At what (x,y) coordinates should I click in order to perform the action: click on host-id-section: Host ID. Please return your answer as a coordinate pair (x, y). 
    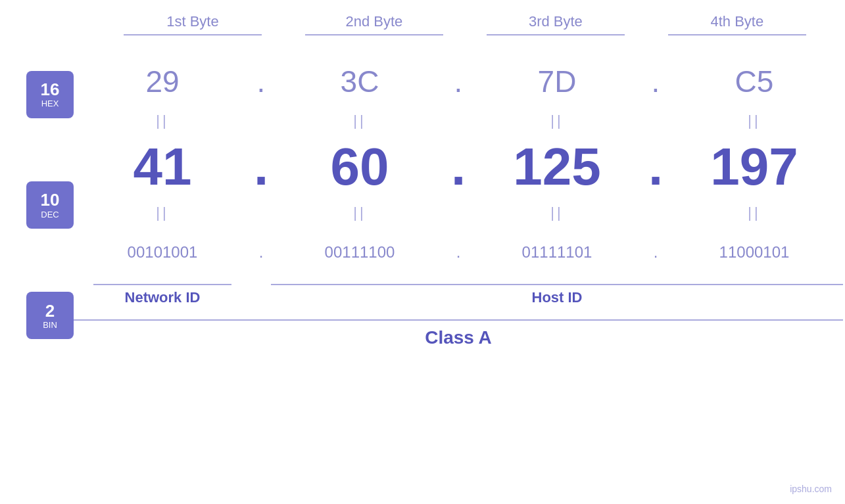
    Looking at the image, I should click on (557, 295).